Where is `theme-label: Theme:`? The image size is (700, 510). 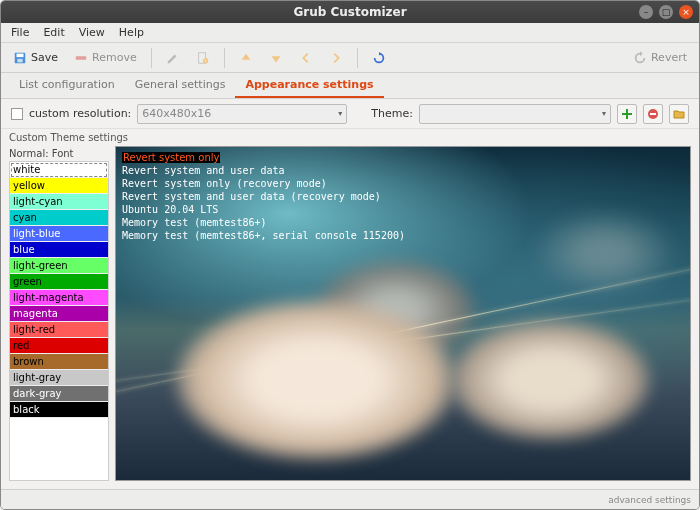 theme-label: Theme: is located at coordinates (392, 114).